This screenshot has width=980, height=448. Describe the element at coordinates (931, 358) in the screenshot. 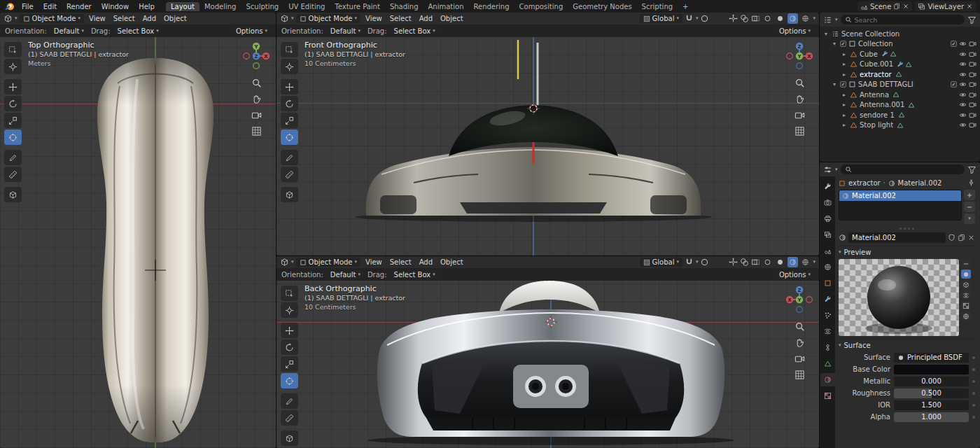

I see `surface-shader-dropdown: Principled BSDF` at that location.